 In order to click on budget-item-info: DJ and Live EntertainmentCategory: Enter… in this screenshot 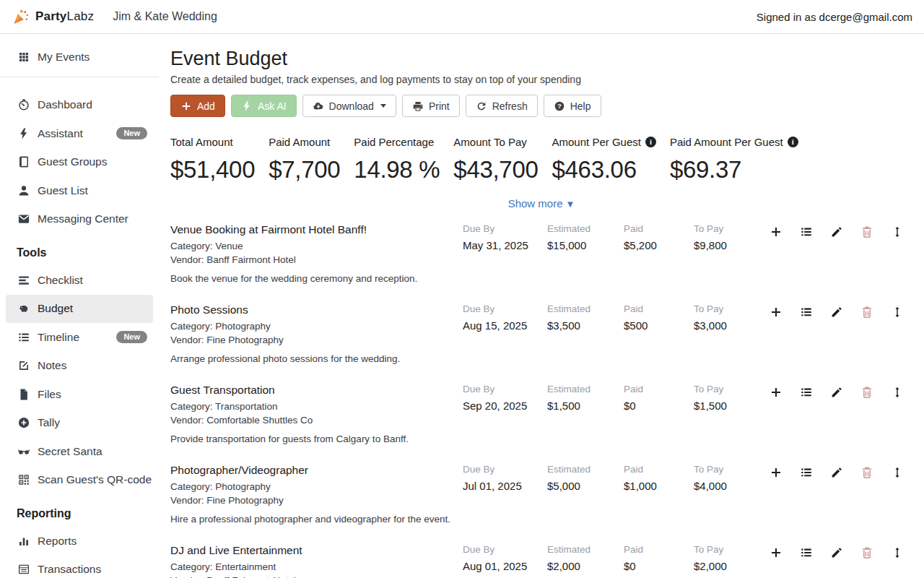, I will do `click(316, 561)`.